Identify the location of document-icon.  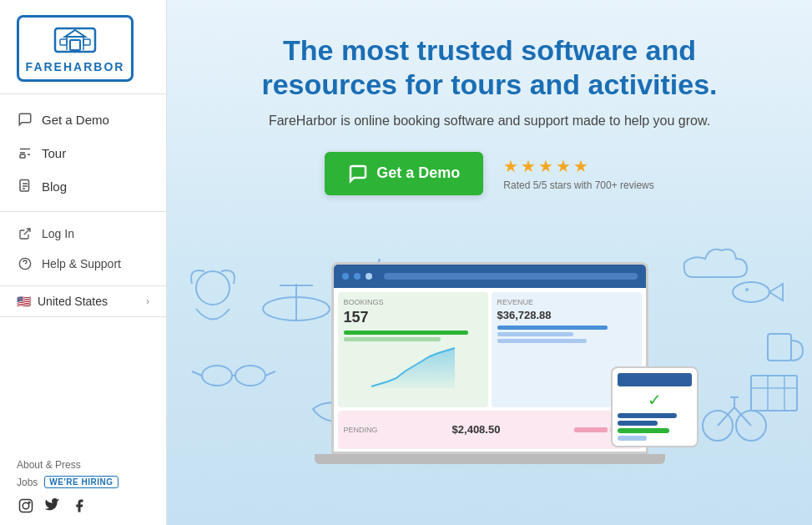
(25, 186).